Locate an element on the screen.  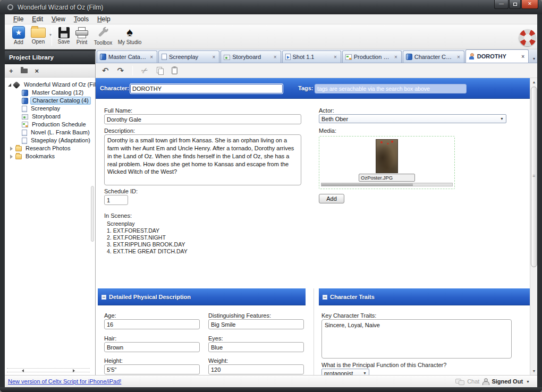
help-lifepreserver-icon is located at coordinates (528, 38).